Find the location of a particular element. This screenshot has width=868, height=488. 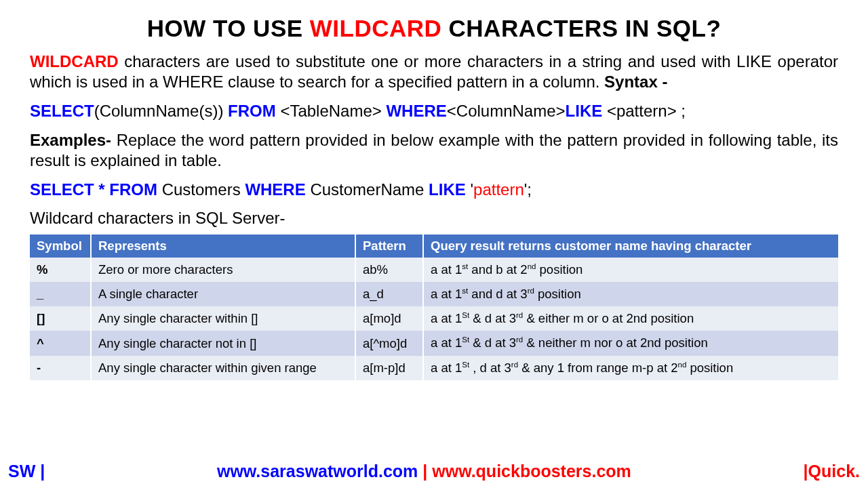

cell-result: a at 1St & d at 3rd & either m or o at 2… is located at coordinates (631, 319).